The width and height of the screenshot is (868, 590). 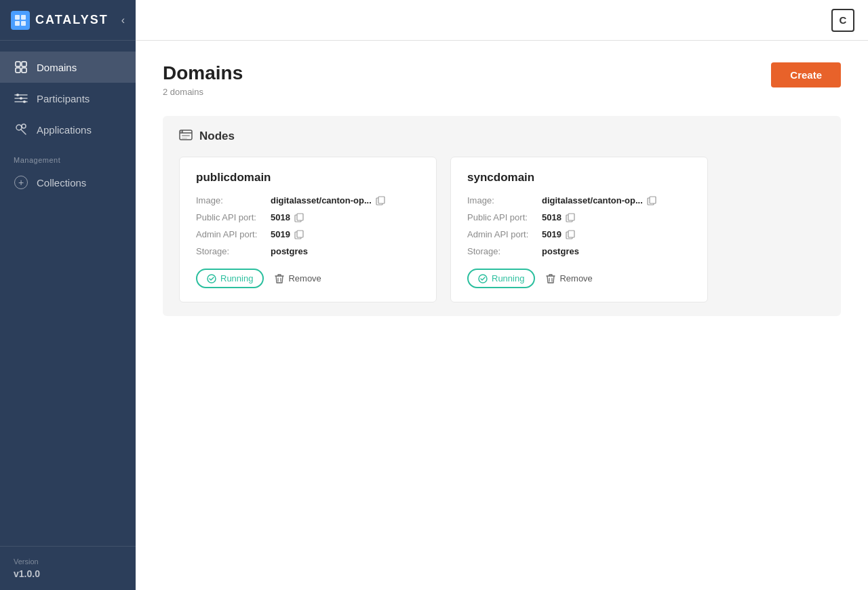 What do you see at coordinates (593, 201) in the screenshot?
I see `domain-image-value-1: digitalasset/canton-op...` at bounding box center [593, 201].